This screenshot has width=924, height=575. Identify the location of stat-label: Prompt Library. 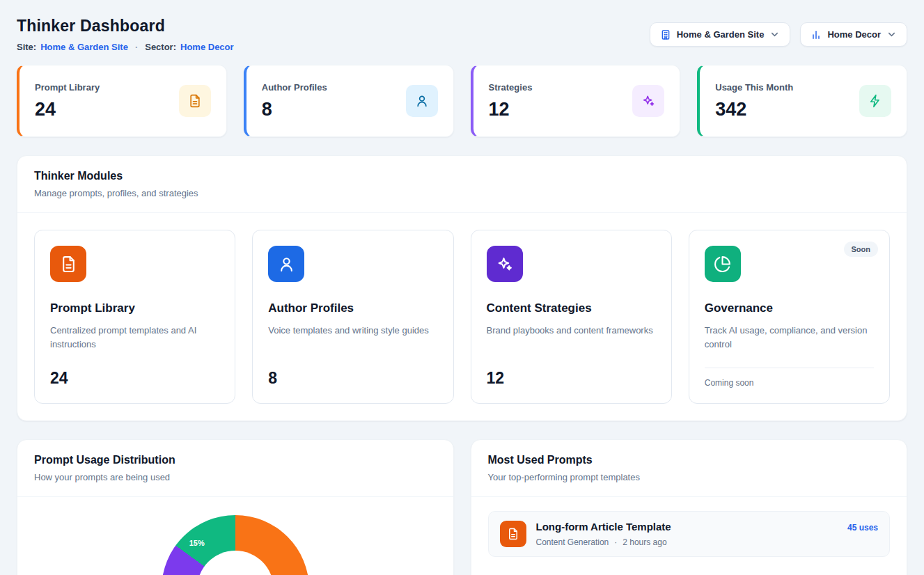
(67, 88).